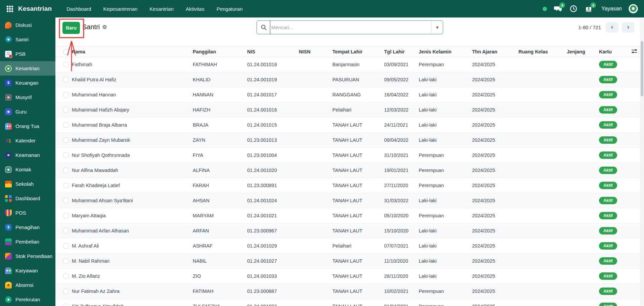 This screenshot has height=306, width=644. What do you see at coordinates (28, 40) in the screenshot?
I see `sidebar-item-santri: Santri` at bounding box center [28, 40].